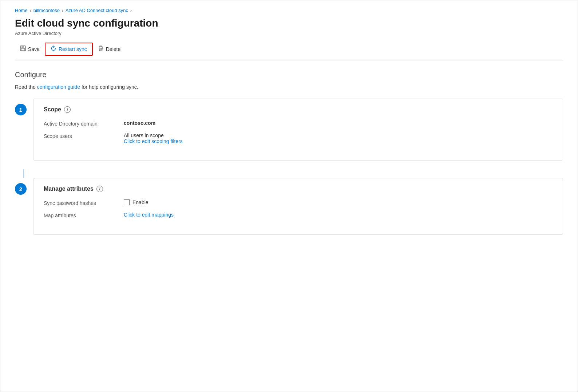  Describe the element at coordinates (298, 138) in the screenshot. I see `scope-users-row: Scope users All users in scope Click to …` at that location.